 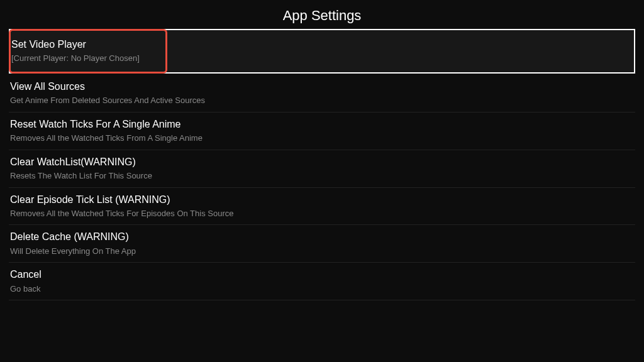 I want to click on setting-item-subtitle: Get Anime From Deleted Sources And Activ…, so click(x=322, y=101).